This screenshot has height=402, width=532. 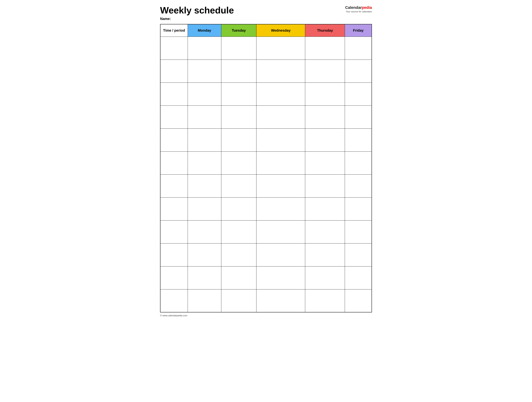 I want to click on page-title: Weekly schedule, so click(x=197, y=10).